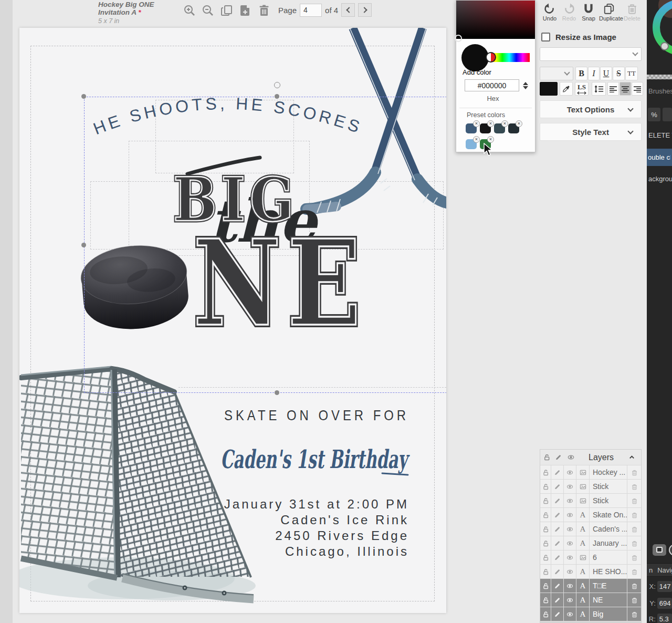 The width and height of the screenshot is (672, 623). I want to click on layer-row: Stick, so click(591, 486).